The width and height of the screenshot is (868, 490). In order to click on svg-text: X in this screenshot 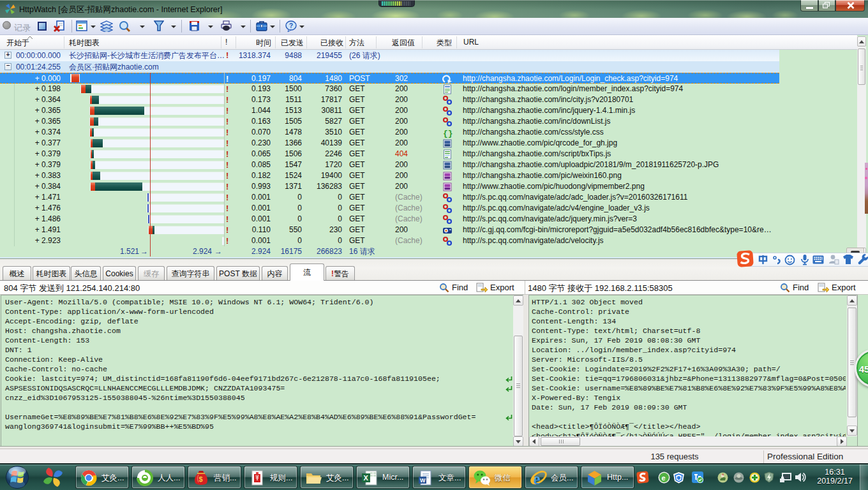, I will do `click(366, 478)`.